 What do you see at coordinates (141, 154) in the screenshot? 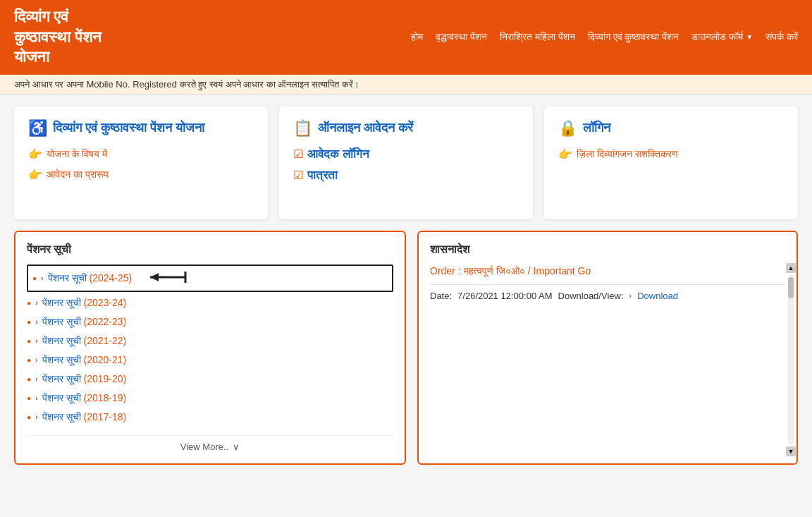
I see `about-scheme-link: 👉 योजना के विषय में` at bounding box center [141, 154].